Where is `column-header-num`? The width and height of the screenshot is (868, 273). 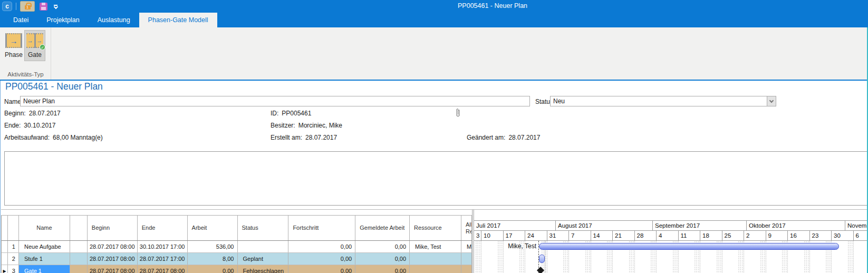 column-header-num is located at coordinates (14, 228).